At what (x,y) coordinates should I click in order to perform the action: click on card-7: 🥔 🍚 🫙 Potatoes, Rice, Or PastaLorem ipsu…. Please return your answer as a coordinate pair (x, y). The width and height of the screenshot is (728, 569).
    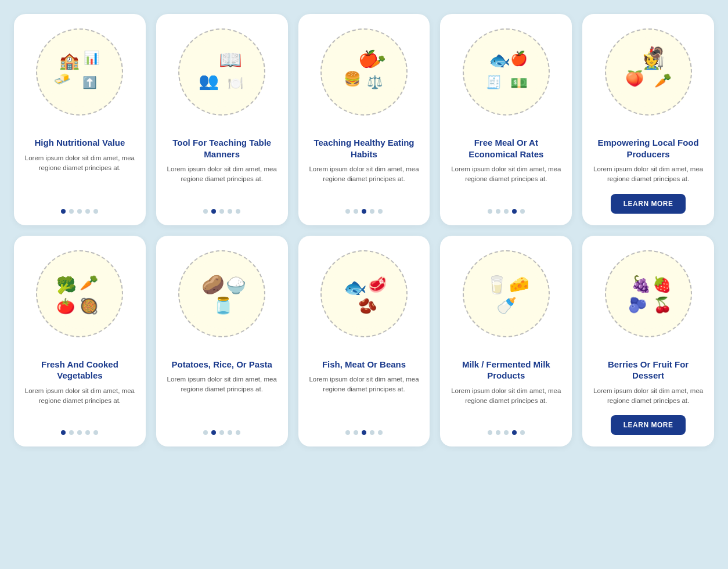
    Looking at the image, I should click on (222, 341).